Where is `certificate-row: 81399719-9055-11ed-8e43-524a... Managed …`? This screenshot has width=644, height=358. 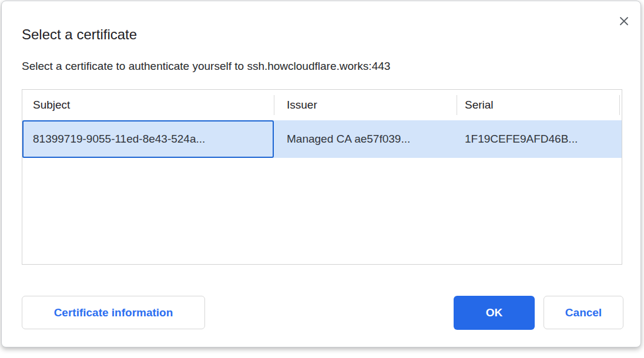 certificate-row: 81399719-9055-11ed-8e43-524a... Managed … is located at coordinates (322, 139).